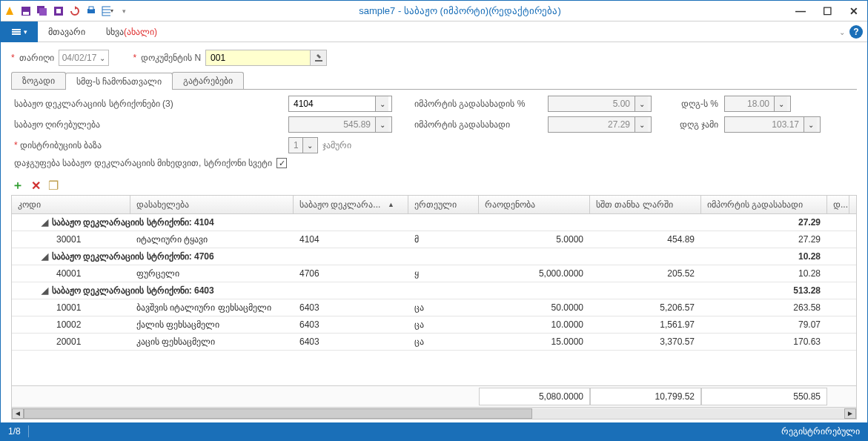 Image resolution: width=868 pixels, height=441 pixels. What do you see at coordinates (75, 11) in the screenshot?
I see `refresh-icon` at bounding box center [75, 11].